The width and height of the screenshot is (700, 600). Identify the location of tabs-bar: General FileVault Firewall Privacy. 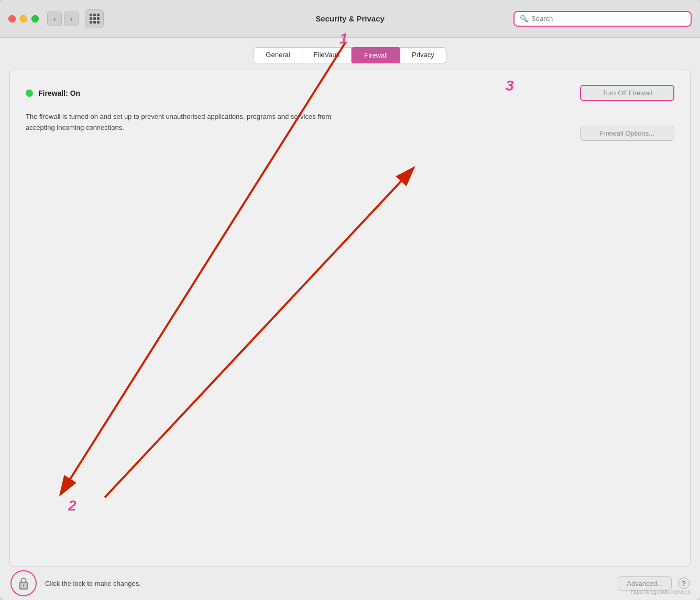
(350, 53).